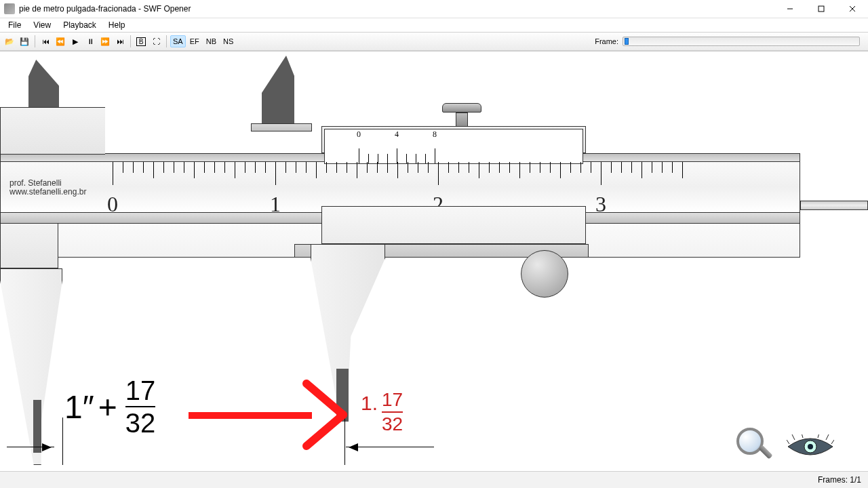  Describe the element at coordinates (60, 41) in the screenshot. I see `rewind-button: ⏪` at that location.